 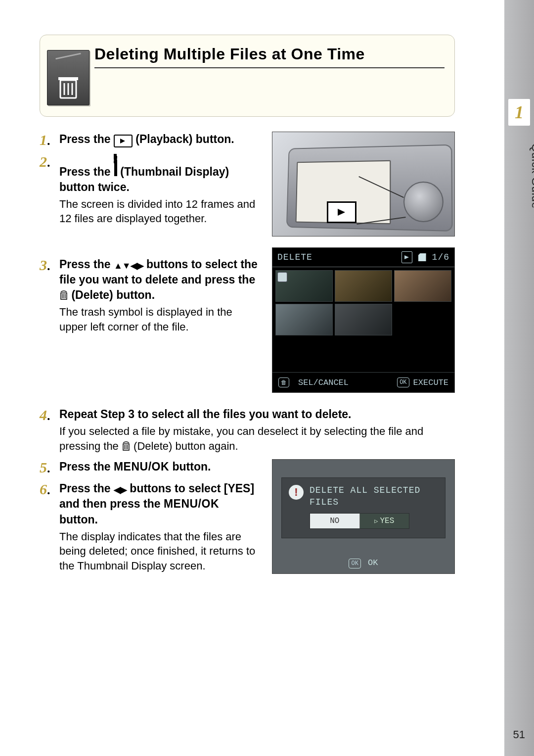 What do you see at coordinates (365, 490) in the screenshot?
I see `confirm-message-line1: DELETE ALL SELECTED` at bounding box center [365, 490].